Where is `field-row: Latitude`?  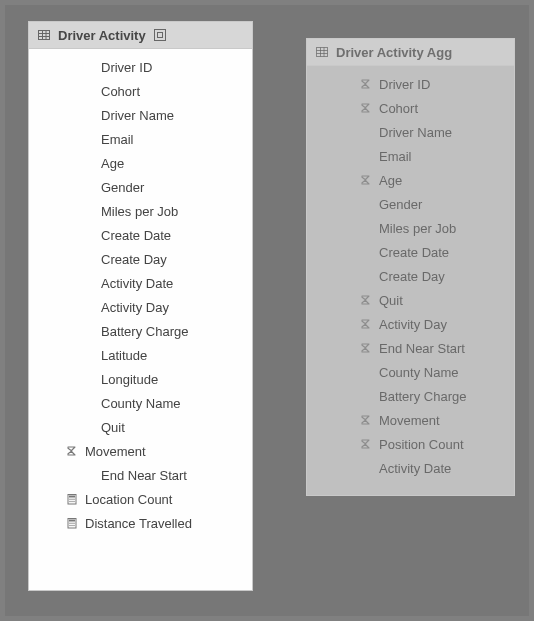
field-row: Latitude is located at coordinates (140, 355).